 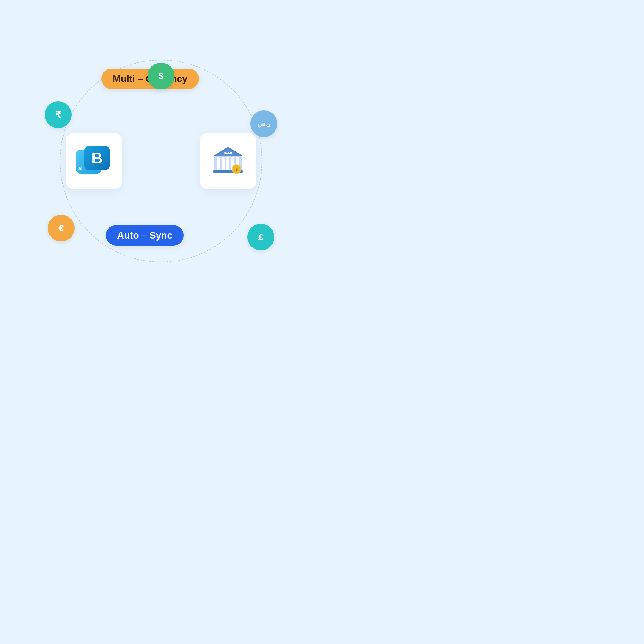 What do you see at coordinates (97, 158) in the screenshot?
I see `b-letter: B` at bounding box center [97, 158].